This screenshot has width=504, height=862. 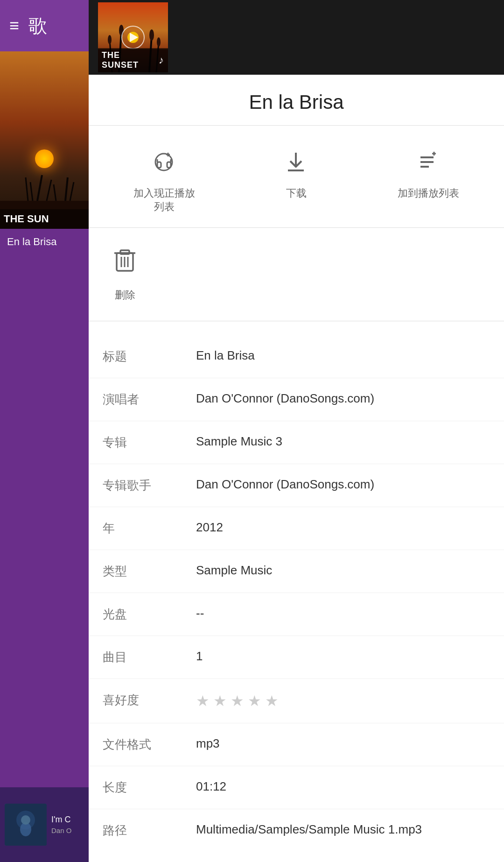 What do you see at coordinates (343, 399) in the screenshot?
I see `meta-value-artist: Dan O'Connor (DanoSongs.com)` at bounding box center [343, 399].